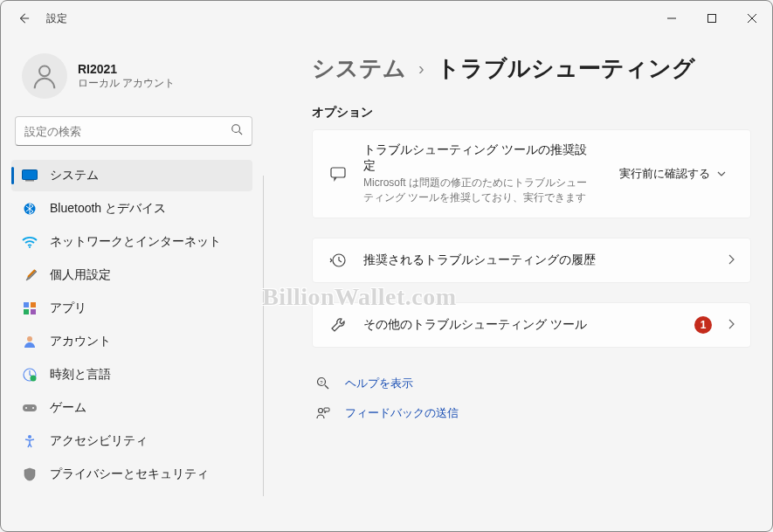 Image resolution: width=773 pixels, height=532 pixels. What do you see at coordinates (479, 158) in the screenshot?
I see `card-title: トラブルシューティング ツールの推奨設定` at bounding box center [479, 158].